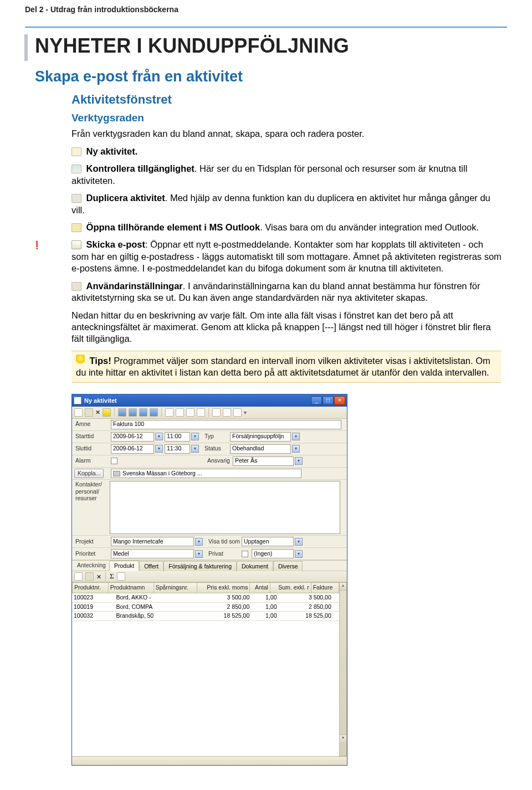 The width and height of the screenshot is (532, 790). I want to click on send-email-icon, so click(76, 245).